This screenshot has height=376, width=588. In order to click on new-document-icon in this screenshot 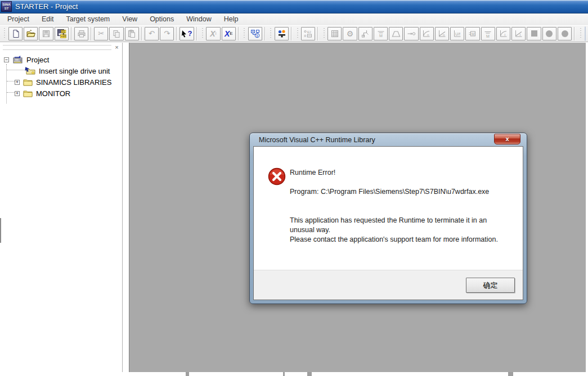, I will do `click(16, 34)`.